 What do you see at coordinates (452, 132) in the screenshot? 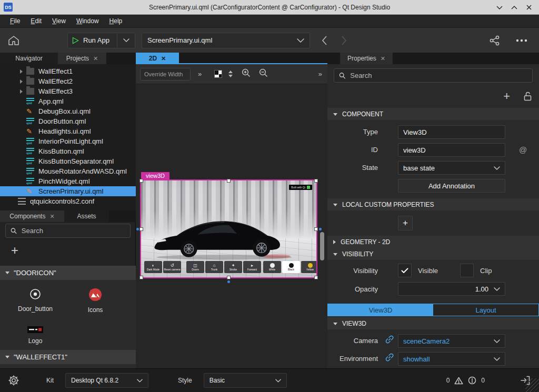
I see `type-field` at bounding box center [452, 132].